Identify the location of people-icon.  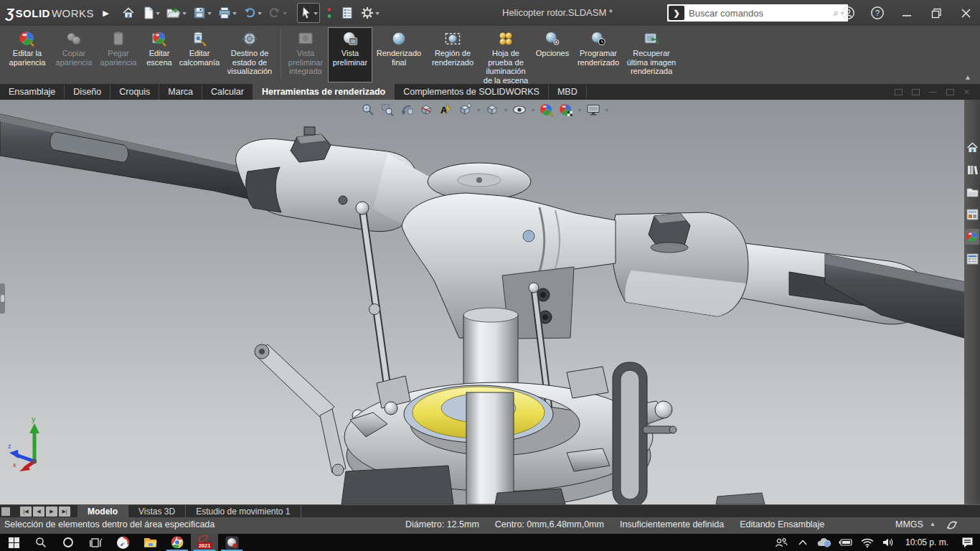
(781, 542).